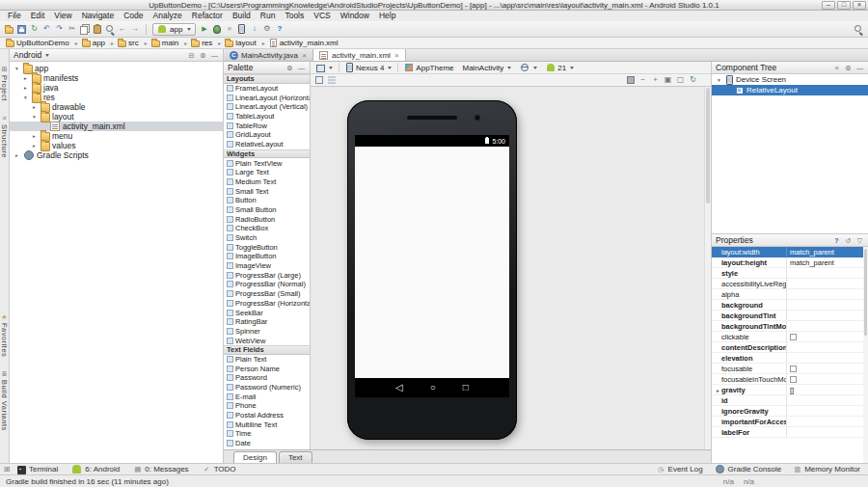 The width and height of the screenshot is (868, 487). What do you see at coordinates (266, 89) in the screenshot?
I see `palette-item: FrameLayout` at bounding box center [266, 89].